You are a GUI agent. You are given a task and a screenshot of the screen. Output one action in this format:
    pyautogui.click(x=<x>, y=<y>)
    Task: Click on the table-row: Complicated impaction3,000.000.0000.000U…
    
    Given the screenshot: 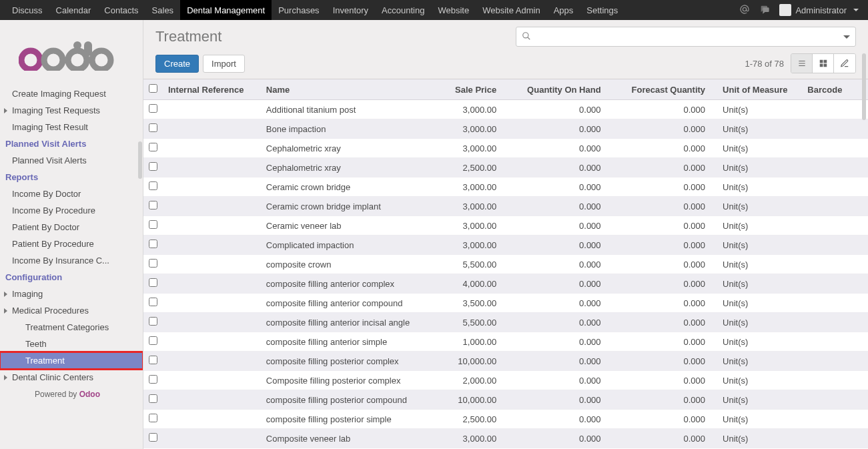 What is the action you would take?
    pyautogui.click(x=506, y=246)
    